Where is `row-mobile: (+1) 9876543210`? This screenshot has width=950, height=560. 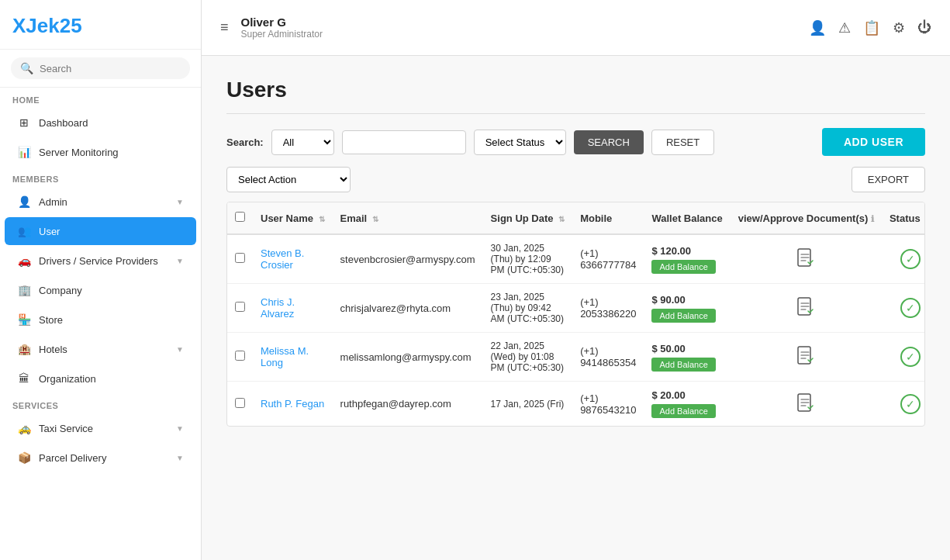
row-mobile: (+1) 9876543210 is located at coordinates (608, 404).